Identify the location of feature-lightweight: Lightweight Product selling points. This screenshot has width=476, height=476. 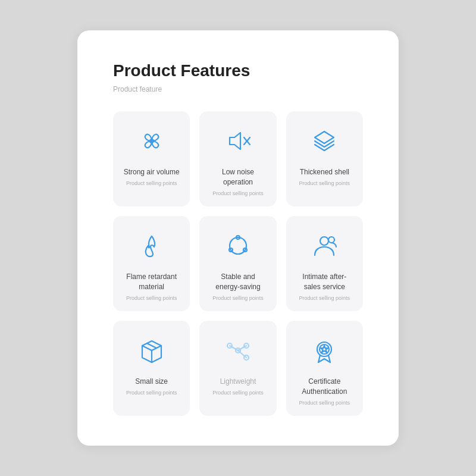
(238, 368).